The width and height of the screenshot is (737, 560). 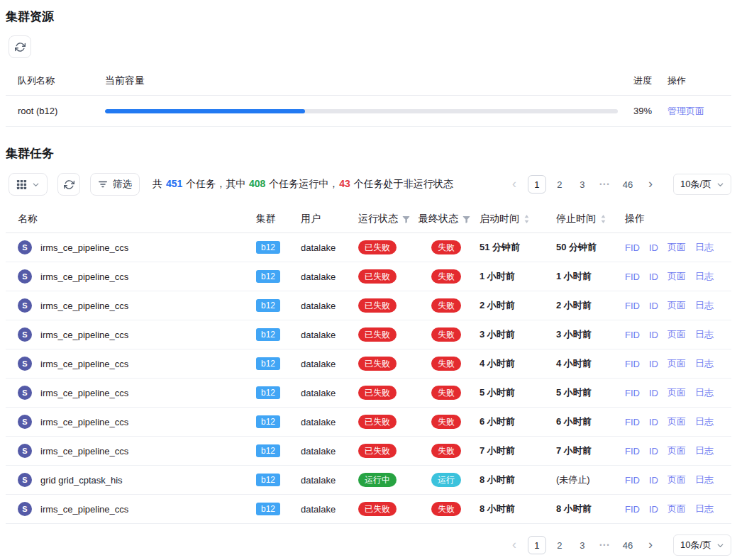 I want to click on filter-icon, so click(x=103, y=184).